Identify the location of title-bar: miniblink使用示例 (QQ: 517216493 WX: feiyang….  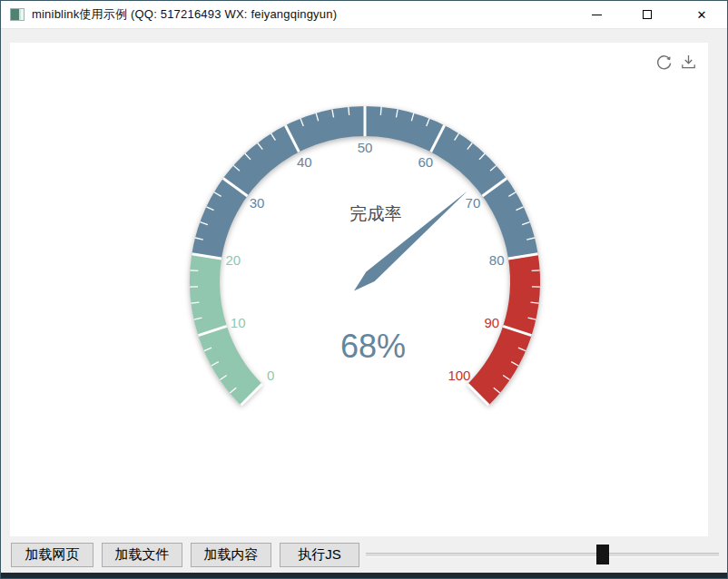
(364, 15).